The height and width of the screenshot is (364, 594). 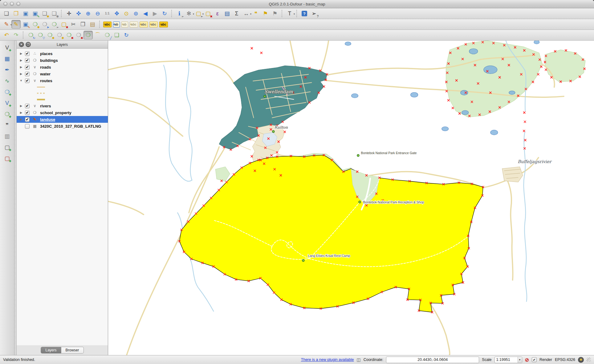 I want to click on reshape-features-icon: ❍, so click(x=88, y=35).